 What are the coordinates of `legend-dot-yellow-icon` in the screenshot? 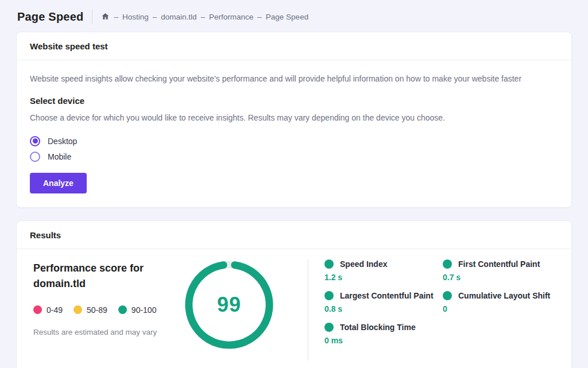 It's located at (78, 310).